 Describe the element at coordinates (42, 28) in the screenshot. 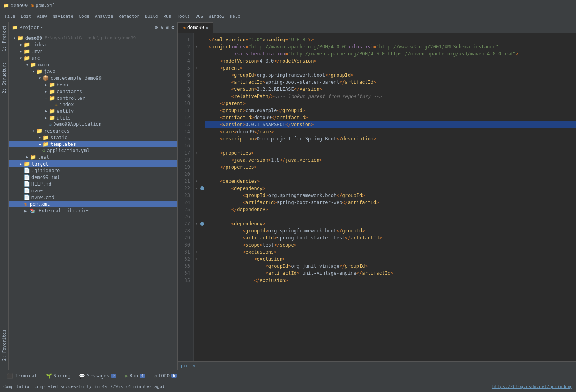

I see `dropdown-icon: ▾` at that location.